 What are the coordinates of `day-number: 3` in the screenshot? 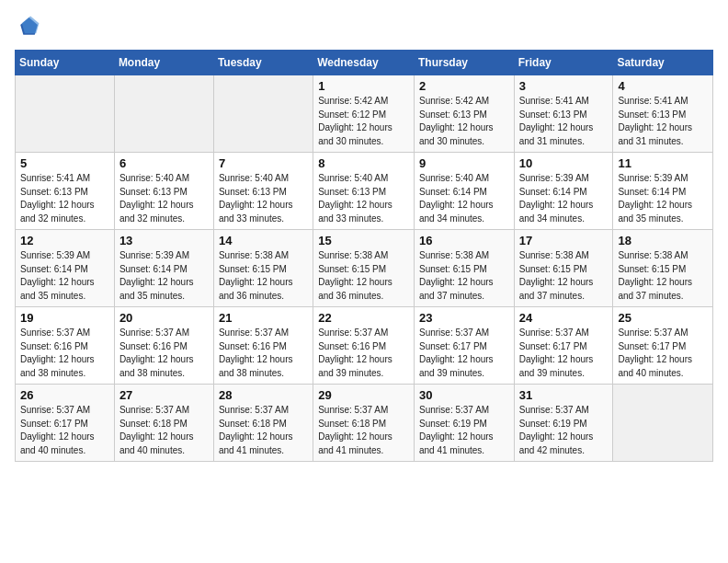 It's located at (564, 86).